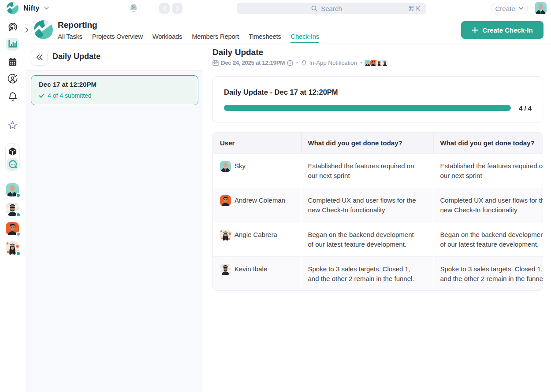  What do you see at coordinates (78, 25) in the screenshot?
I see `page-title: Reporting` at bounding box center [78, 25].